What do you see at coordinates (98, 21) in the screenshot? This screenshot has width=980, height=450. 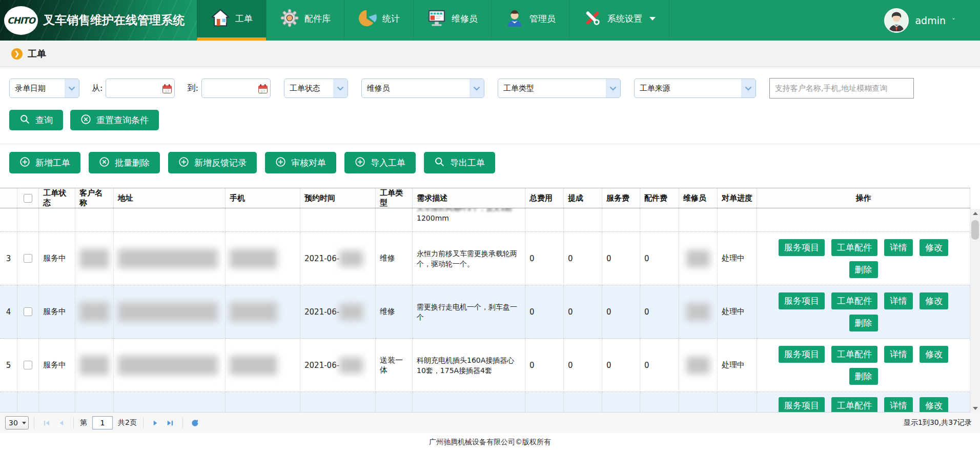 I see `brand: CHITO 叉车销售维护在线管理系统` at bounding box center [98, 21].